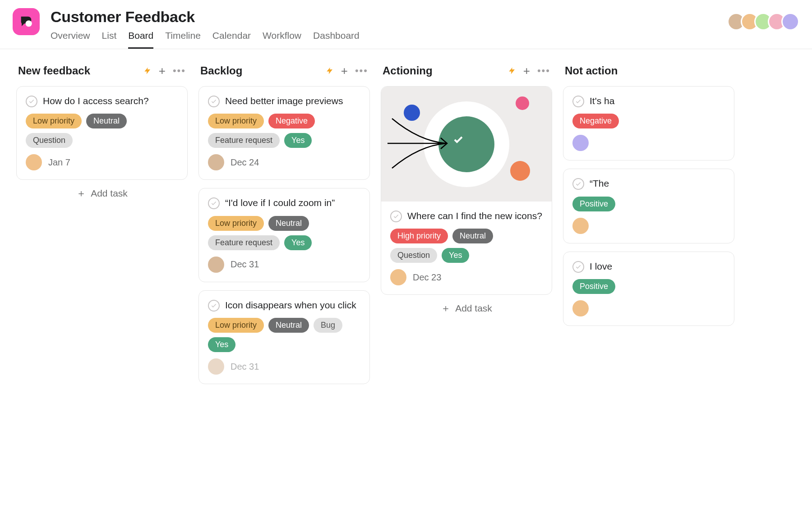 The image size is (812, 518). Describe the element at coordinates (284, 101) in the screenshot. I see `card-title: Need better image previews` at that location.